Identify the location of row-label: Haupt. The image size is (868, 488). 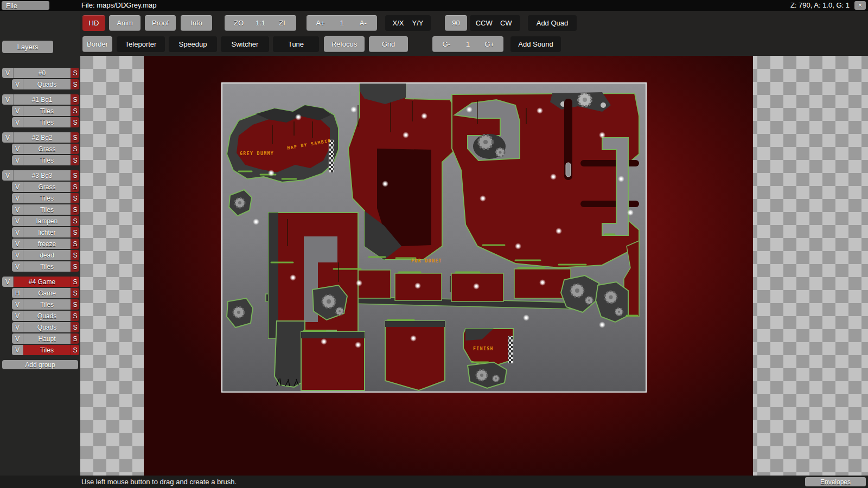
(47, 338).